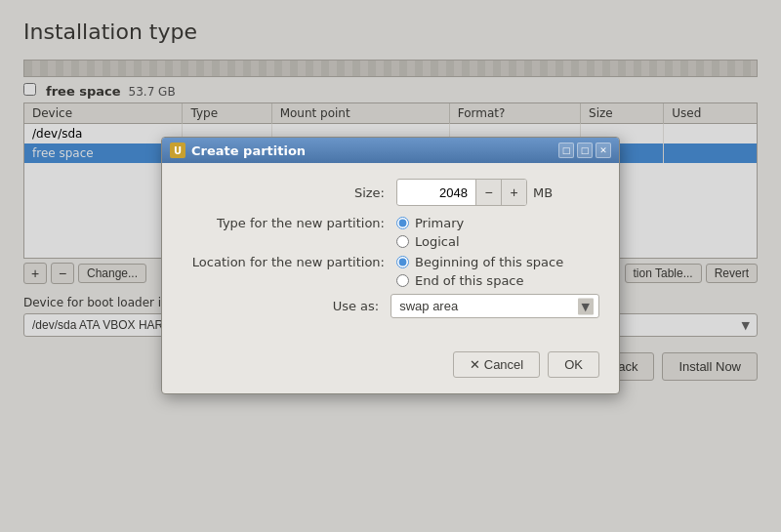 Image resolution: width=781 pixels, height=532 pixels. What do you see at coordinates (430, 223) in the screenshot?
I see `radio-primary: Primary` at bounding box center [430, 223].